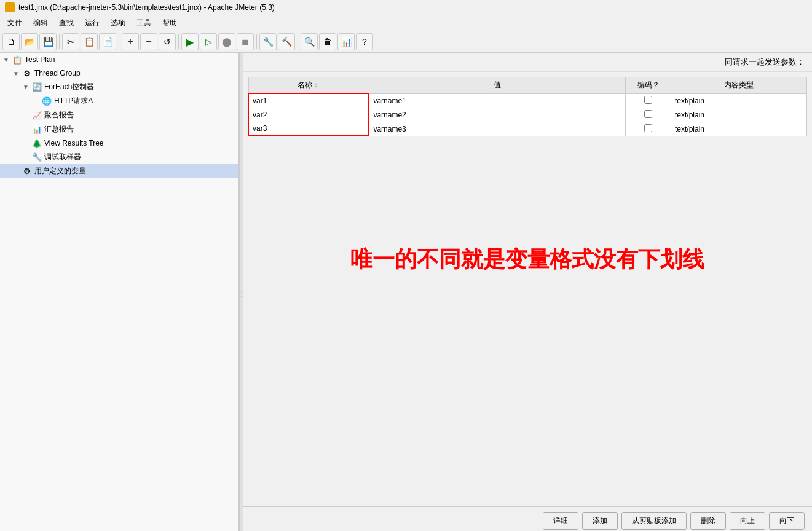 This screenshot has width=812, height=531. What do you see at coordinates (365, 42) in the screenshot?
I see `help-button: ?` at bounding box center [365, 42].